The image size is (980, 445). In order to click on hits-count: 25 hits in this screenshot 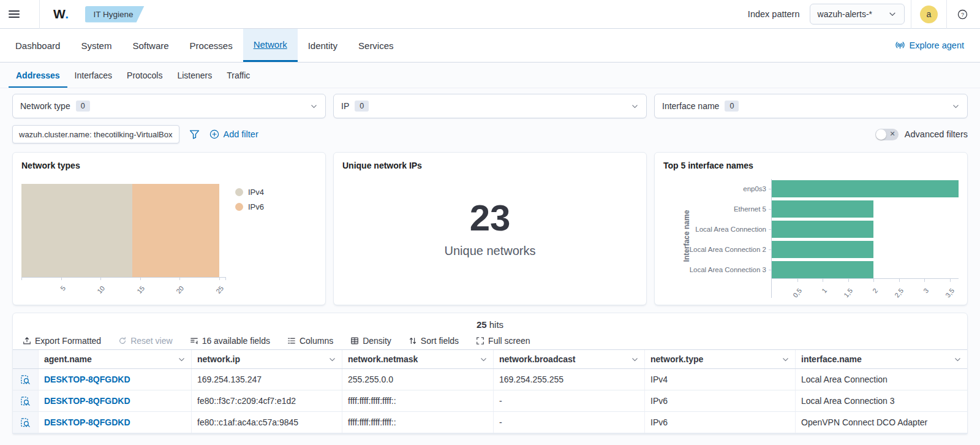, I will do `click(490, 322)`.